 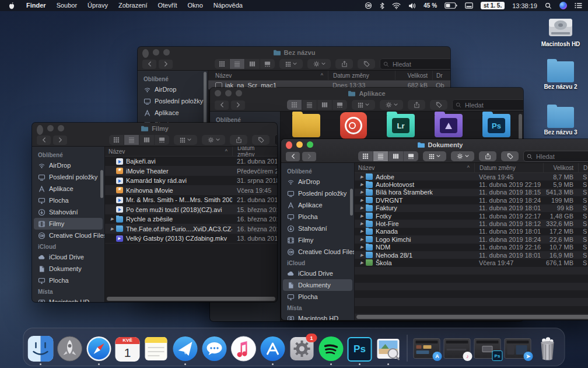 I want to click on dock-app-store, so click(x=273, y=349).